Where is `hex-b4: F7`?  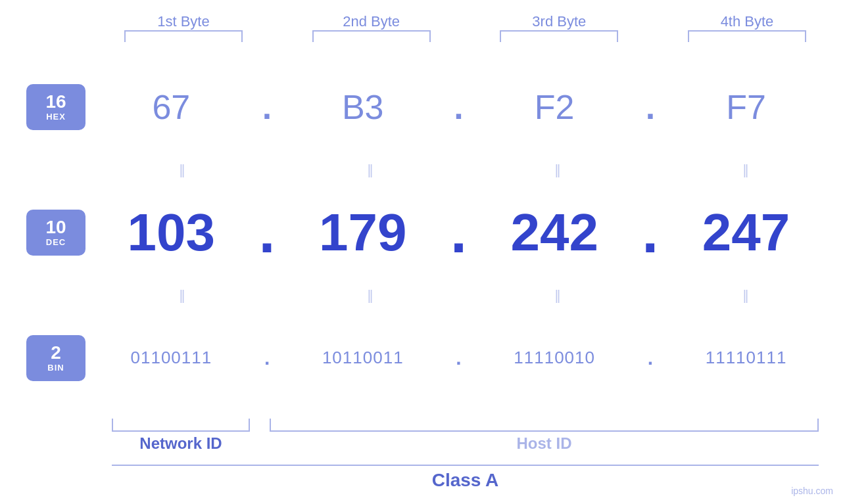
hex-b4: F7 is located at coordinates (746, 107).